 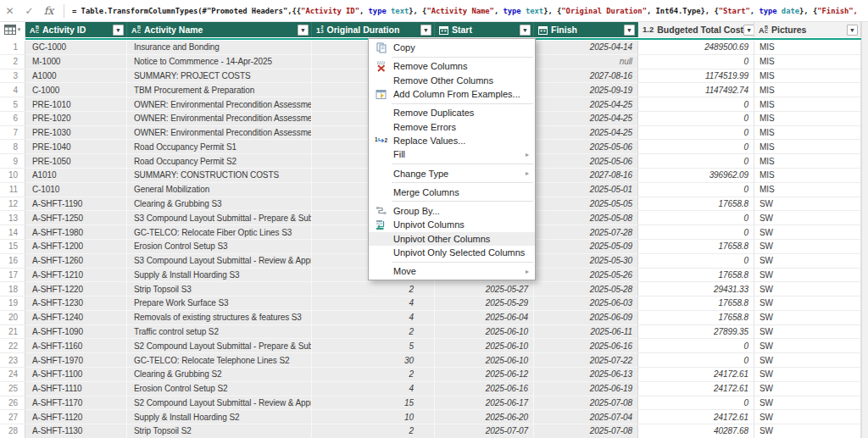 I want to click on row-number: 27, so click(x=13, y=417).